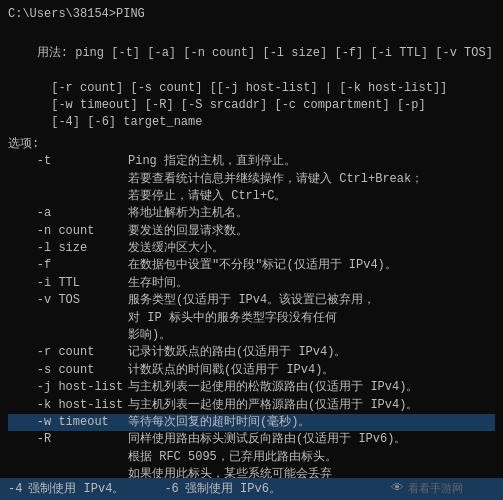  What do you see at coordinates (68, 370) in the screenshot?
I see `option-key: -s count` at bounding box center [68, 370].